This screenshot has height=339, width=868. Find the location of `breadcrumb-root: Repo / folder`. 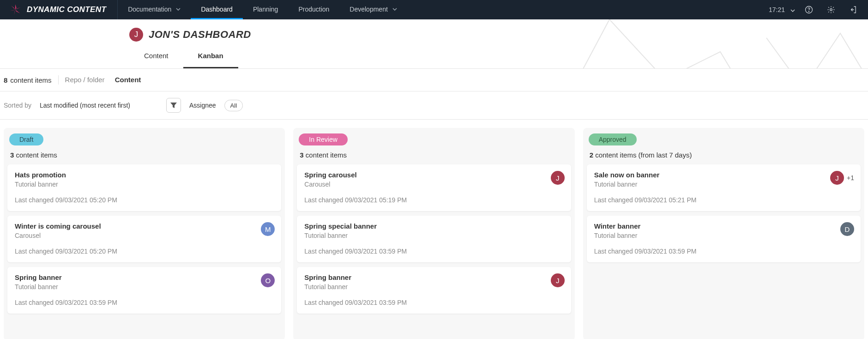

breadcrumb-root: Repo / folder is located at coordinates (85, 79).